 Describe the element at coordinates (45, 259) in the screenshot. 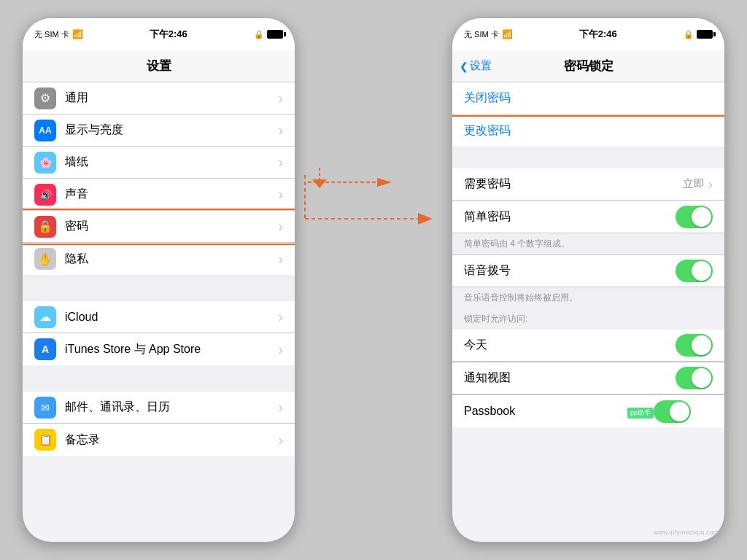

I see `privacy-icon: ✋` at that location.